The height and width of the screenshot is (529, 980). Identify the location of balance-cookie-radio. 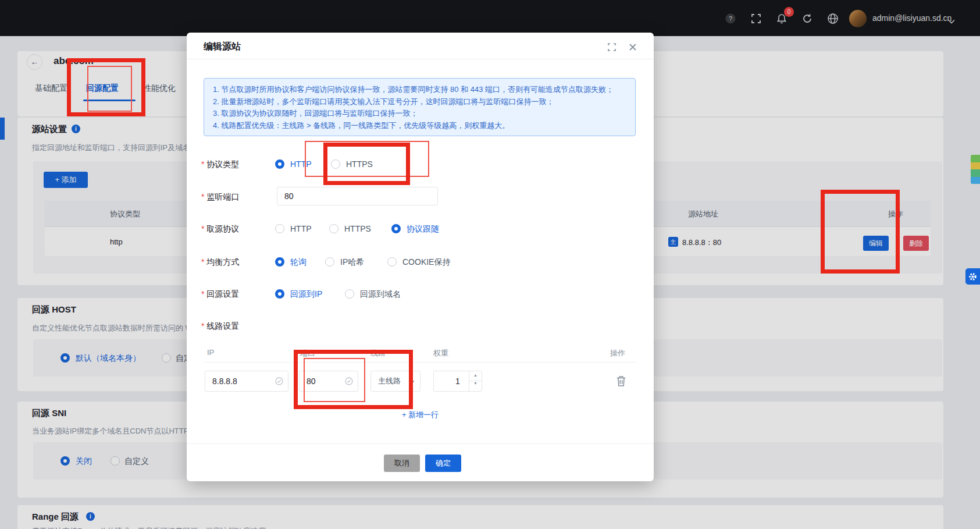
(392, 262).